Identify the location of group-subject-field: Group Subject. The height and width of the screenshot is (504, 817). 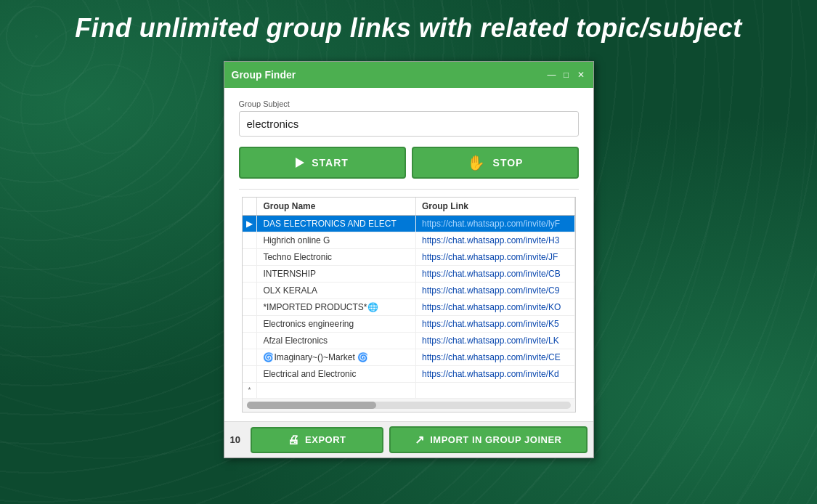
(409, 118).